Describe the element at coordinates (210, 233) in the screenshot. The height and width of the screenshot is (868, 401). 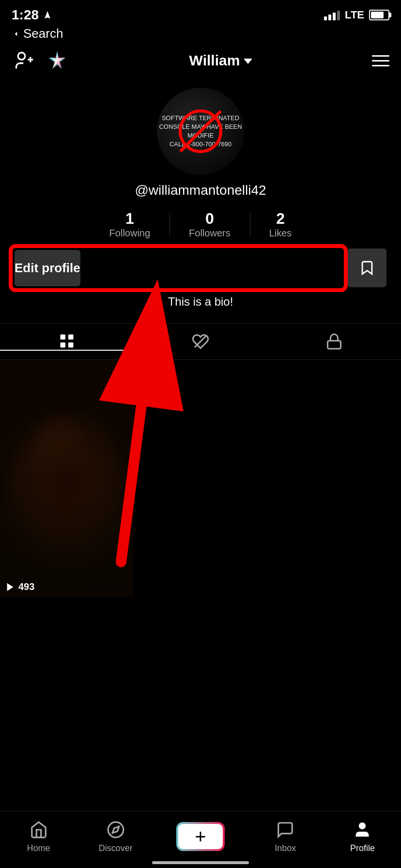
I see `followers-label: Followers` at that location.